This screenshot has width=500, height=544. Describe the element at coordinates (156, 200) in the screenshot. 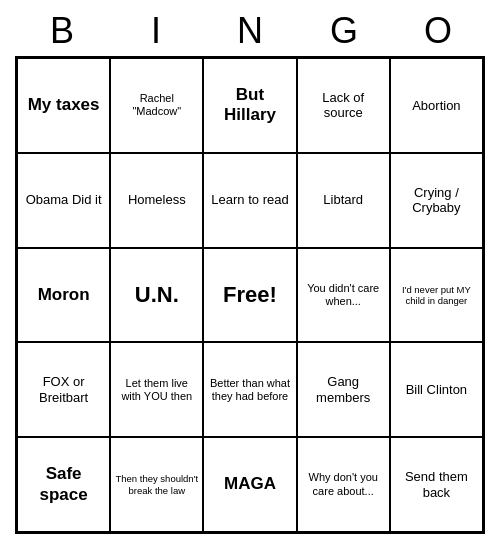

I see `bingo-cell-6: Homeless` at that location.